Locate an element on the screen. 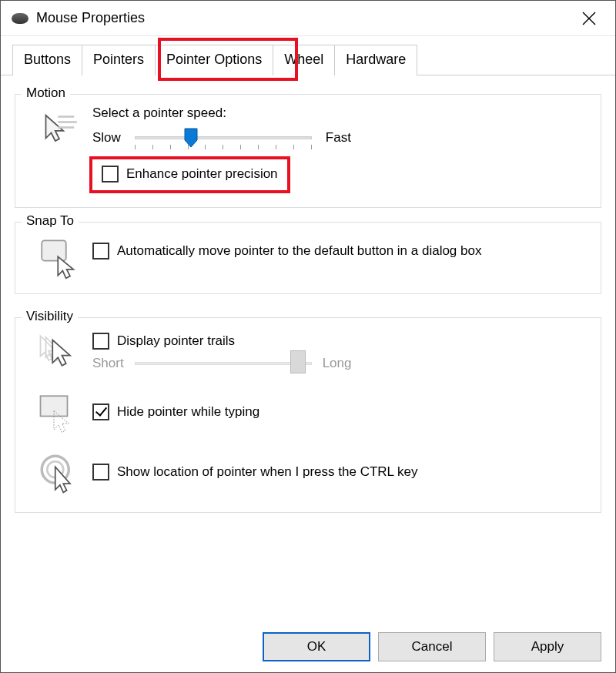  tab-buttons: Buttons is located at coordinates (48, 60).